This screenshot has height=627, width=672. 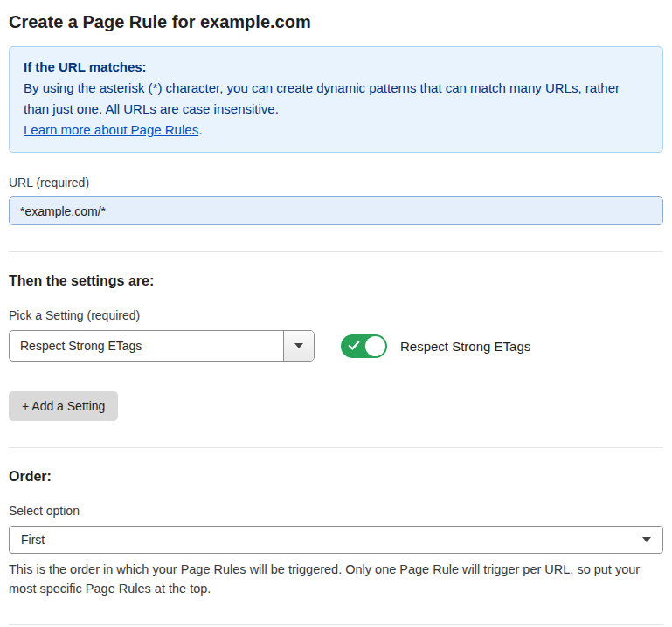 What do you see at coordinates (336, 183) in the screenshot?
I see `url-field-label: URL (required)` at bounding box center [336, 183].